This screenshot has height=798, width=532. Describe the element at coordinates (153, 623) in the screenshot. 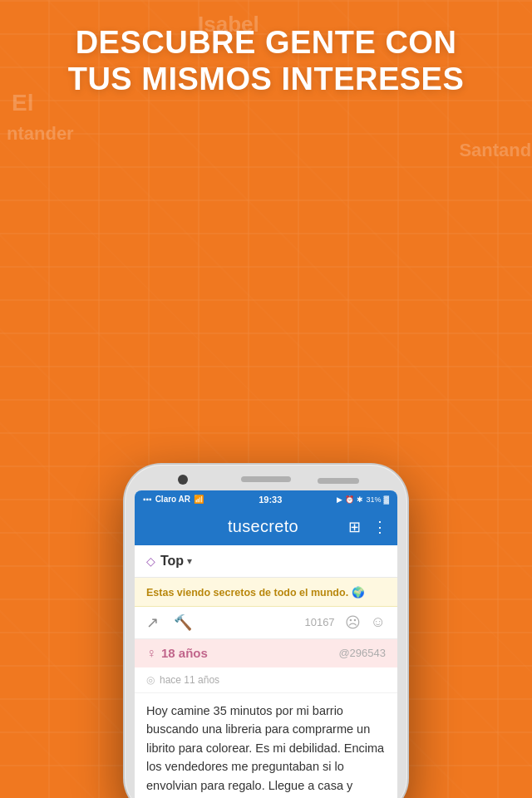

I see `share-icon: ↗` at that location.